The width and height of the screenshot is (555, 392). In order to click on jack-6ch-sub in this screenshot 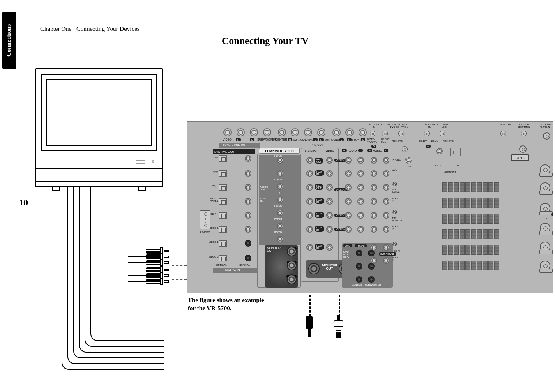, I will do `click(371, 279)`.